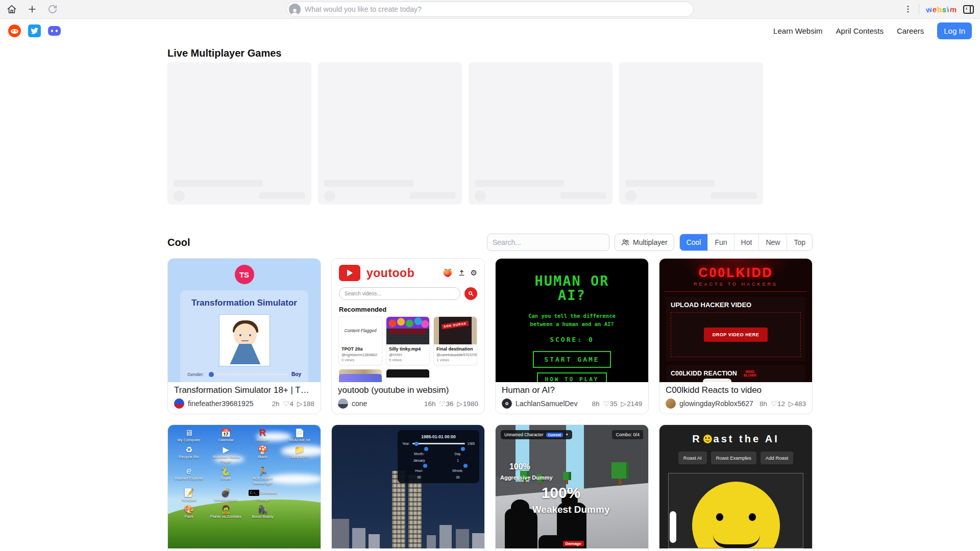 Image resolution: width=980 pixels, height=551 pixels. What do you see at coordinates (572, 488) in the screenshot?
I see `game-card-strongest-battlegrounds: Unnamed Character Current ▼ Combo: 0/4 1…` at bounding box center [572, 488].